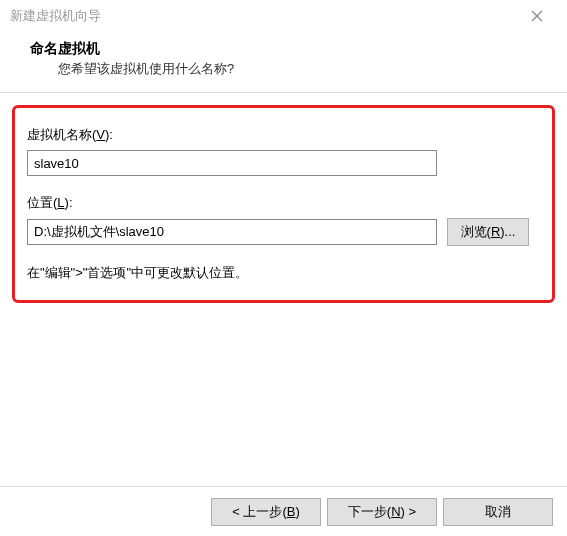  What do you see at coordinates (284, 151) in the screenshot?
I see `vm-name-field: 虚拟机名称(V):` at bounding box center [284, 151].